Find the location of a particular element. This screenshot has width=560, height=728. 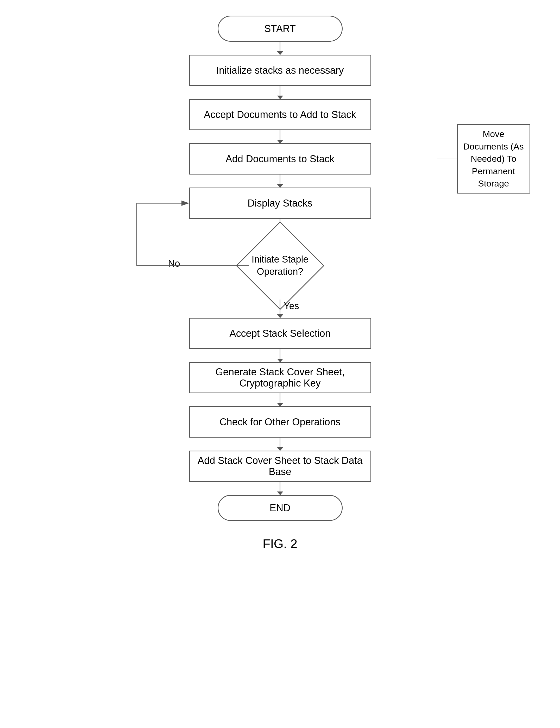

accept-stack-shape: Accept Stack Selection is located at coordinates (280, 333).